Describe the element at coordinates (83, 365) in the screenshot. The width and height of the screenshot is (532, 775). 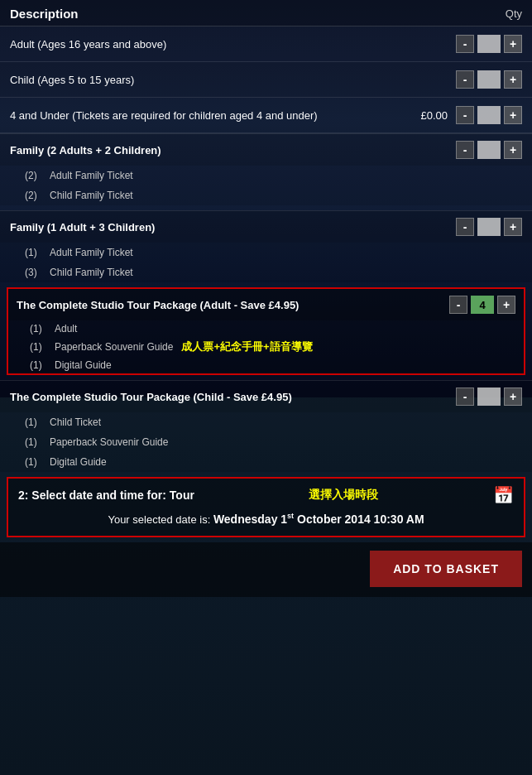
I see `package-adult-sub-label-2: Digital Guide` at that location.